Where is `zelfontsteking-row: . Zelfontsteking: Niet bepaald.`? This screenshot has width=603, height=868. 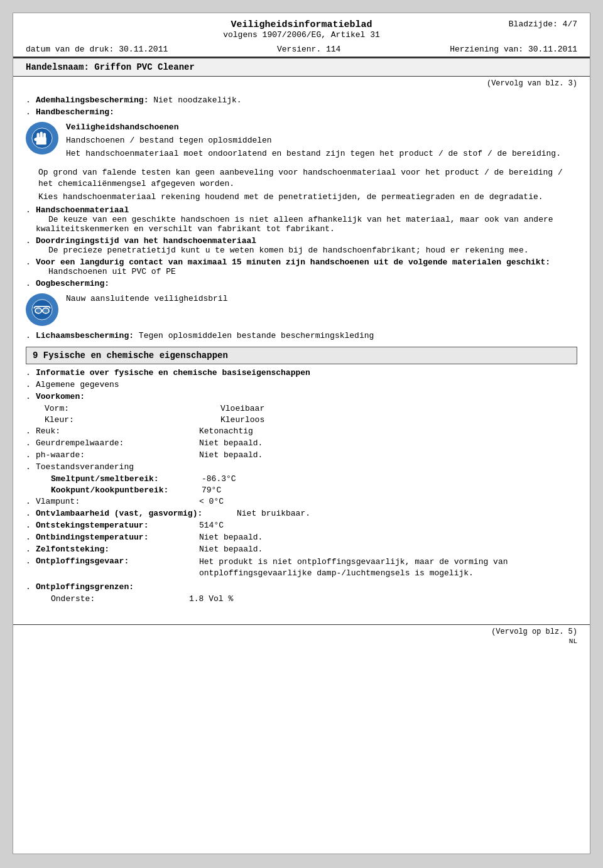
zelfontsteking-row: . Zelfontsteking: Niet bepaald. is located at coordinates (302, 549).